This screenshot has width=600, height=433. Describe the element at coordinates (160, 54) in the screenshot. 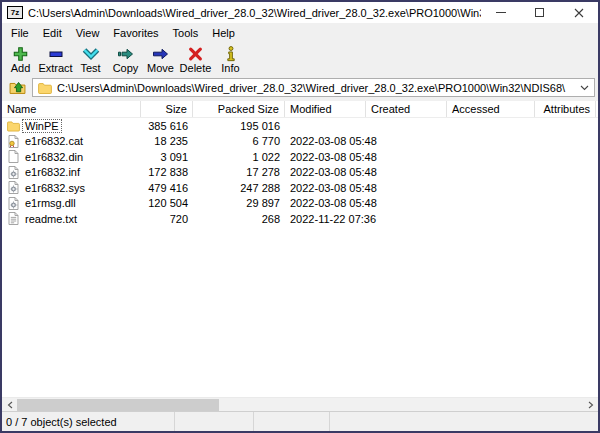

I see `move-arrow-icon` at that location.